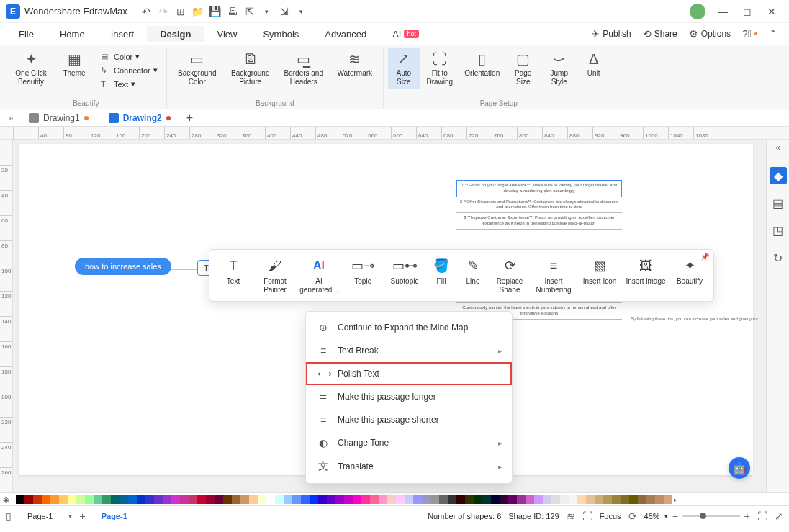 The width and height of the screenshot is (789, 532). What do you see at coordinates (705, 256) in the screenshot?
I see `pin-icon: 📌` at bounding box center [705, 256].